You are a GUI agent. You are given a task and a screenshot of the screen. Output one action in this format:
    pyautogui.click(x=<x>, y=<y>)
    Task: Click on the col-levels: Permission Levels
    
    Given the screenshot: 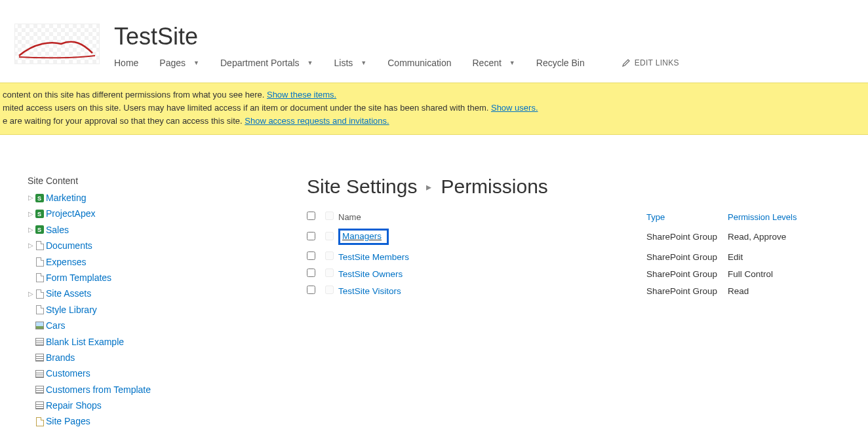 What is the action you would take?
    pyautogui.click(x=780, y=217)
    